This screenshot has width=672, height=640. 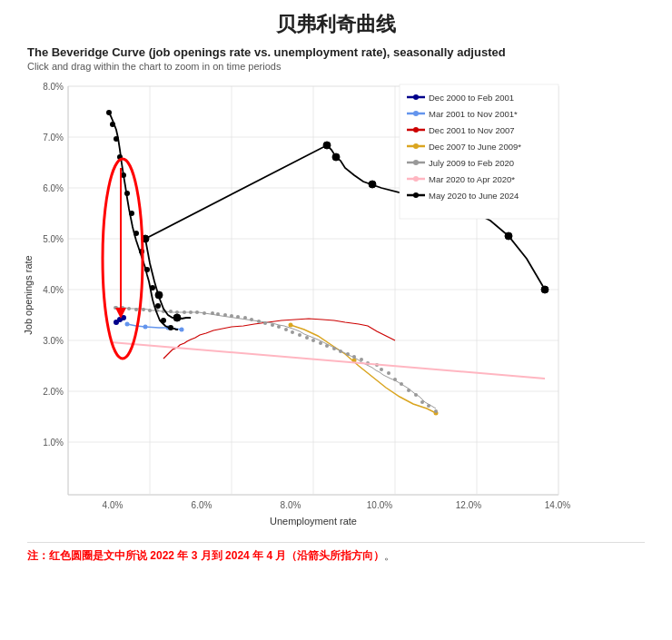 What do you see at coordinates (475, 147) in the screenshot?
I see `svg-text: Dec 2007 to June 2009*` at bounding box center [475, 147].